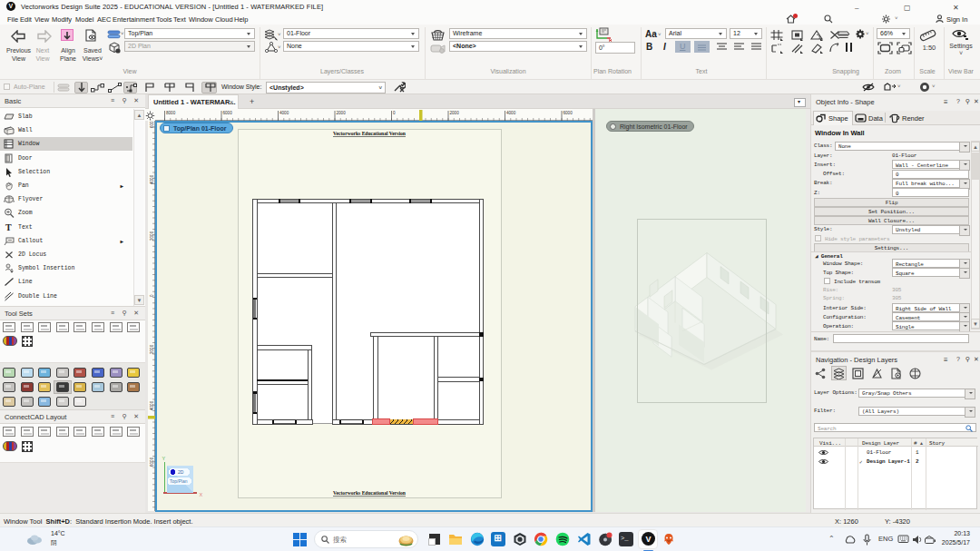  What do you see at coordinates (171, 113) in the screenshot?
I see `svg-text: 8000` at bounding box center [171, 113].